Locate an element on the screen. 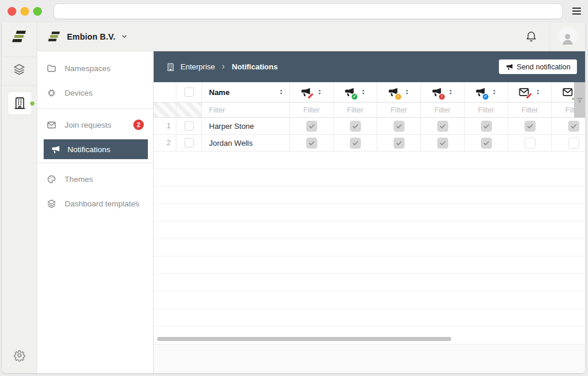  horizontal-scrollbar-thumb is located at coordinates (304, 339).